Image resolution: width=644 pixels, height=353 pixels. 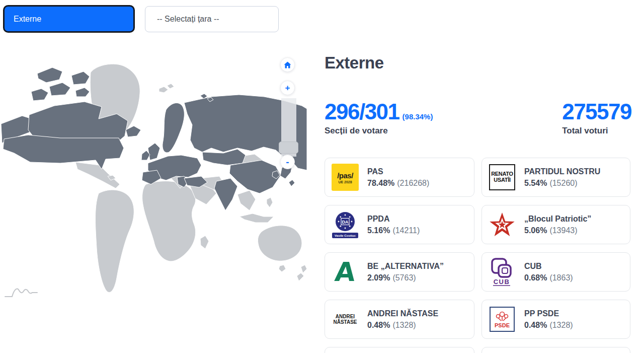 I want to click on party-name: BE „ALTERNATIVA”, so click(x=406, y=267).